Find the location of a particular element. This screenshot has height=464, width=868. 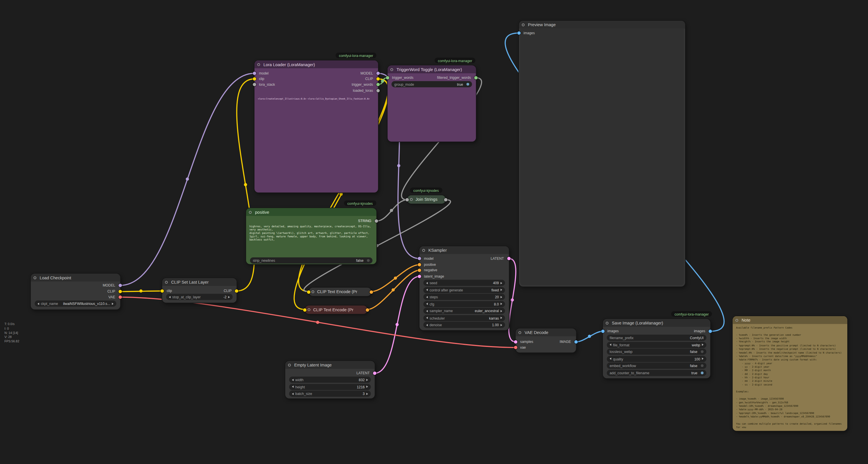

widget-file-format: file_format webp is located at coordinates (656, 345).